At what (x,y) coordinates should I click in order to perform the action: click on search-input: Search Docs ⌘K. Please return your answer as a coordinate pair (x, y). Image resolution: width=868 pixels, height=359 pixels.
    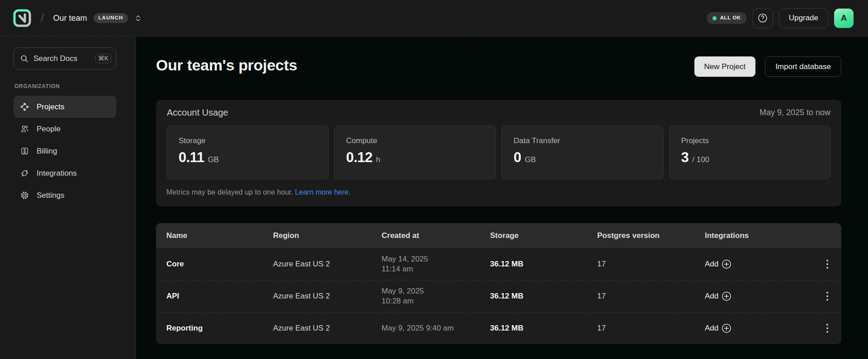
    Looking at the image, I should click on (65, 59).